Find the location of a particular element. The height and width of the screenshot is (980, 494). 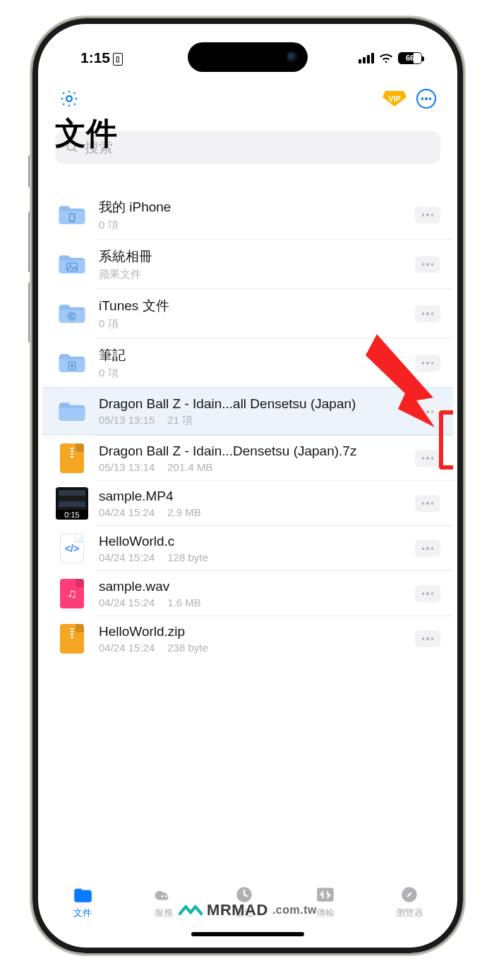

annotation-highlight-box is located at coordinates (446, 440).